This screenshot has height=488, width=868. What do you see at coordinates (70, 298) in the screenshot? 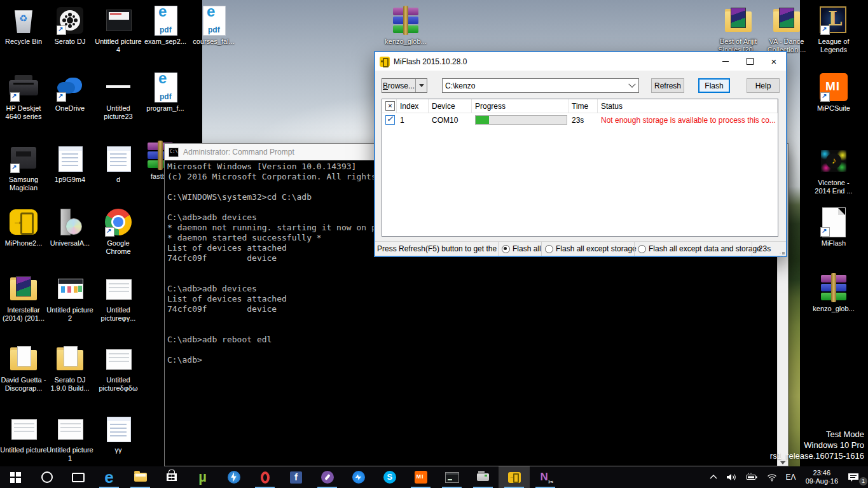
I see `desktop-icon-untitled-picture-2: Untitled picture 2` at bounding box center [70, 298].